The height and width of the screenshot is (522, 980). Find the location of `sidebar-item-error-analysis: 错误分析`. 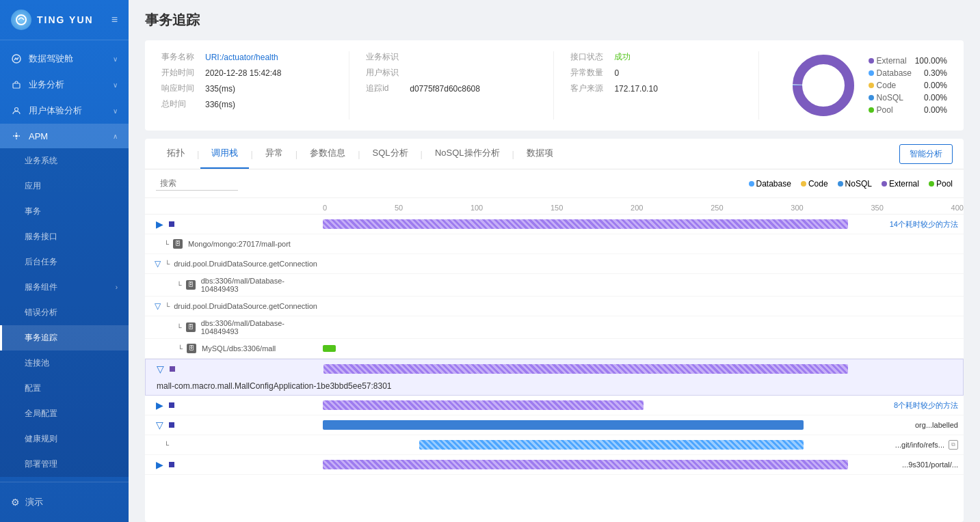

sidebar-item-error-analysis: 错误分析 is located at coordinates (64, 313).